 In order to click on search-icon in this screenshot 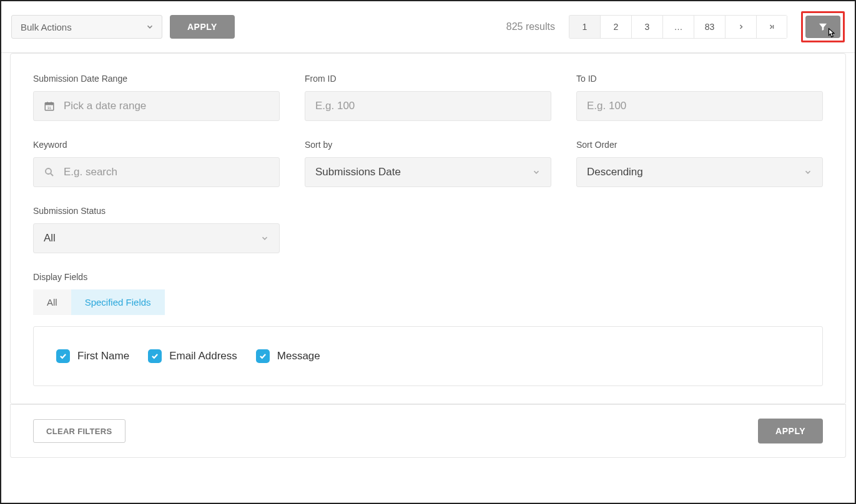, I will do `click(49, 172)`.